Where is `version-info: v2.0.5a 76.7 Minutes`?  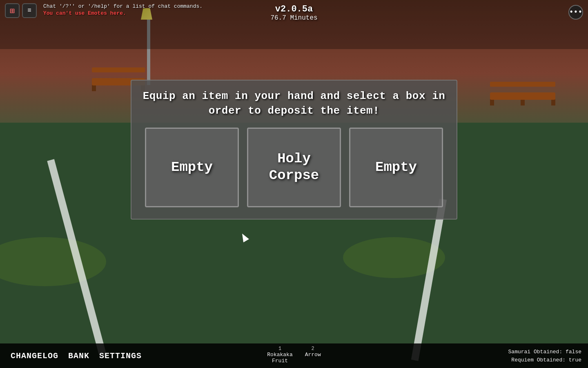 version-info: v2.0.5a 76.7 Minutes is located at coordinates (294, 13).